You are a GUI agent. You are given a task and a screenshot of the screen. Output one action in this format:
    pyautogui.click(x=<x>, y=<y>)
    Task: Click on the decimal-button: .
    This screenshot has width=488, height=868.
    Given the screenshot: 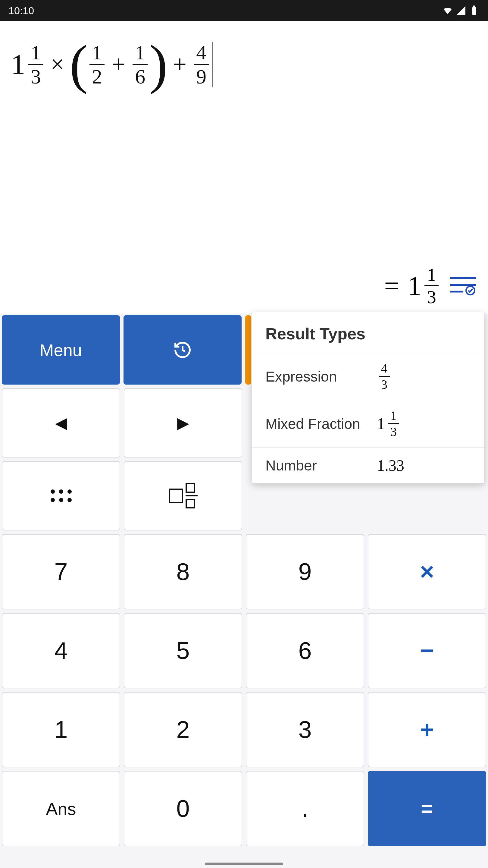 What is the action you would take?
    pyautogui.click(x=305, y=809)
    